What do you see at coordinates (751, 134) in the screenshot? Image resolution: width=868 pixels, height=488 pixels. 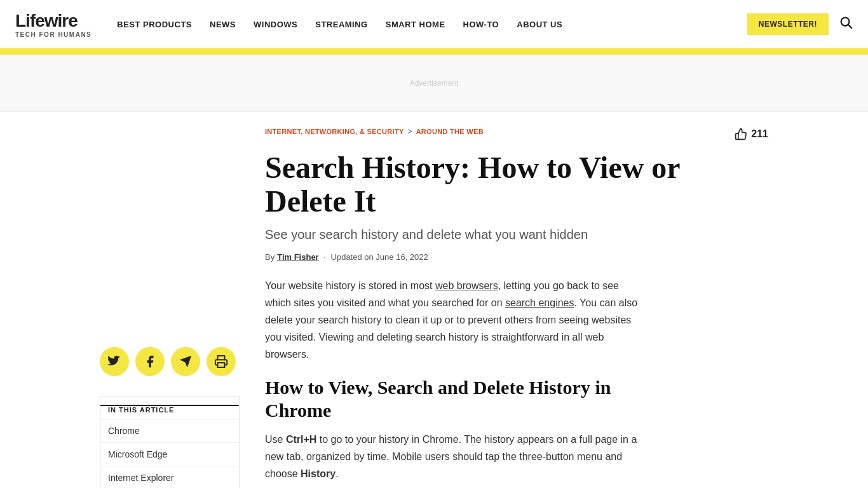 I see `like-area: 211` at bounding box center [751, 134].